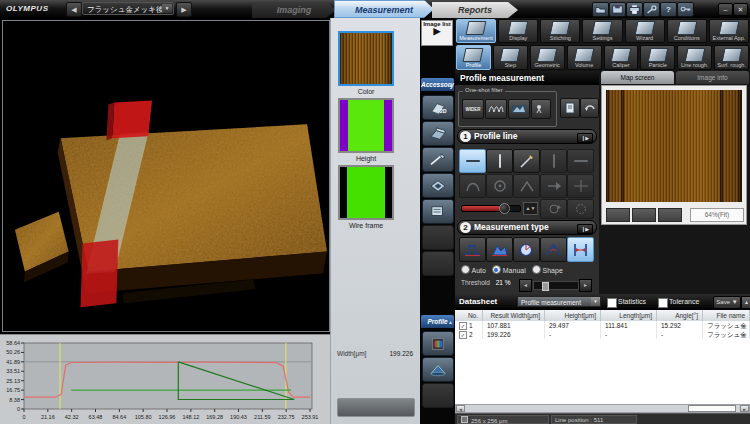 The image size is (750, 424). I want to click on horizontal-scrollbar: ◄ ►, so click(602, 408).